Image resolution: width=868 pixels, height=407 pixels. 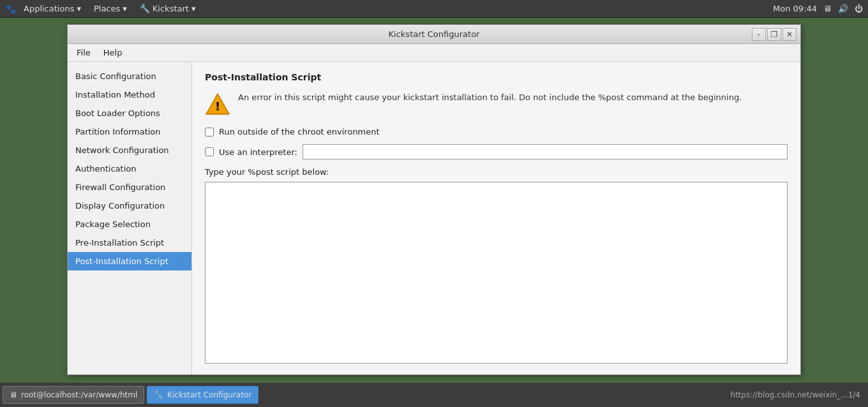 What do you see at coordinates (130, 77) in the screenshot?
I see `sidebar-item-basic-configuration: Basic Configuration` at bounding box center [130, 77].